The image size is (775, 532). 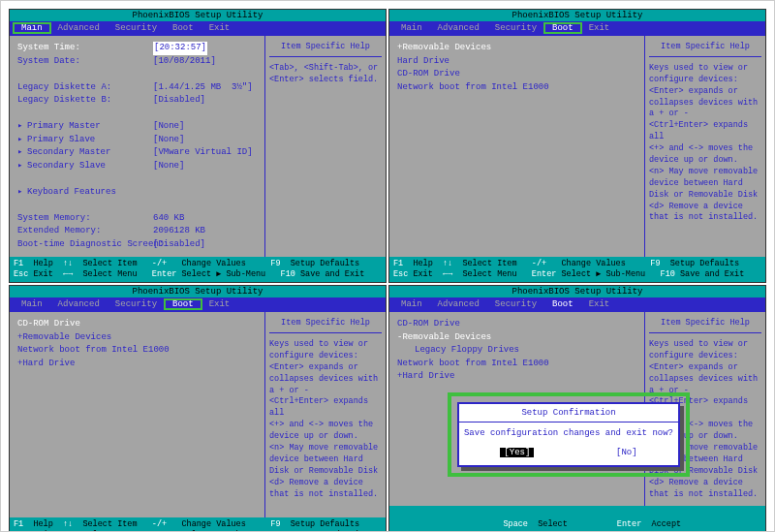 What do you see at coordinates (72, 193) in the screenshot?
I see `keyboard-features: Keyboard Features` at bounding box center [72, 193].